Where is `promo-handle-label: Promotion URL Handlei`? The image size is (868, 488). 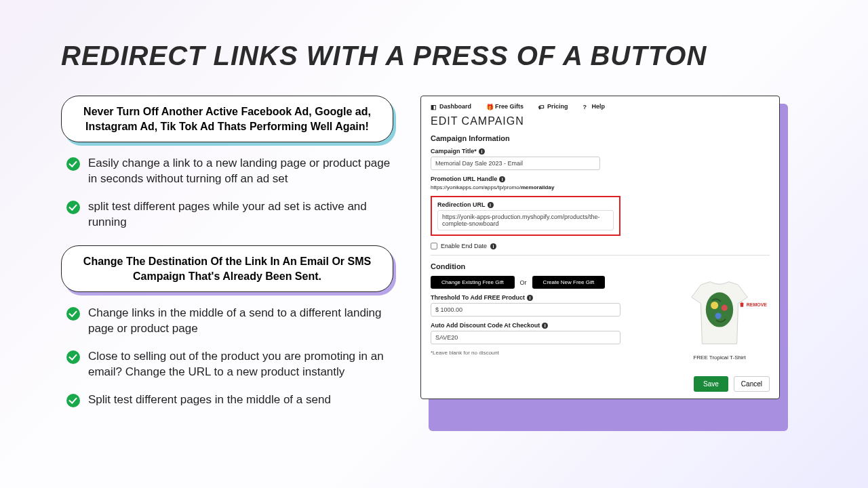
promo-handle-label: Promotion URL Handlei is located at coordinates (600, 179).